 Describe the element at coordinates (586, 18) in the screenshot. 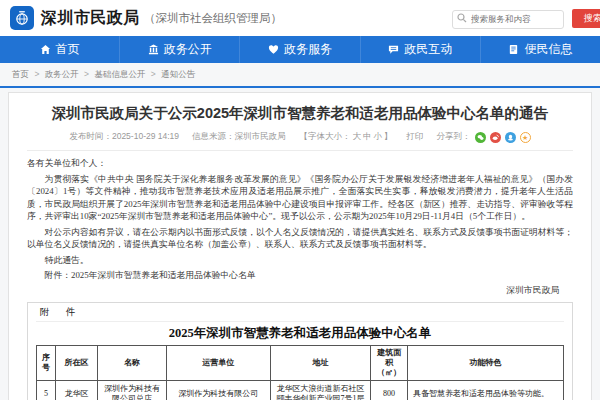

I see `search-button: 搜索` at that location.